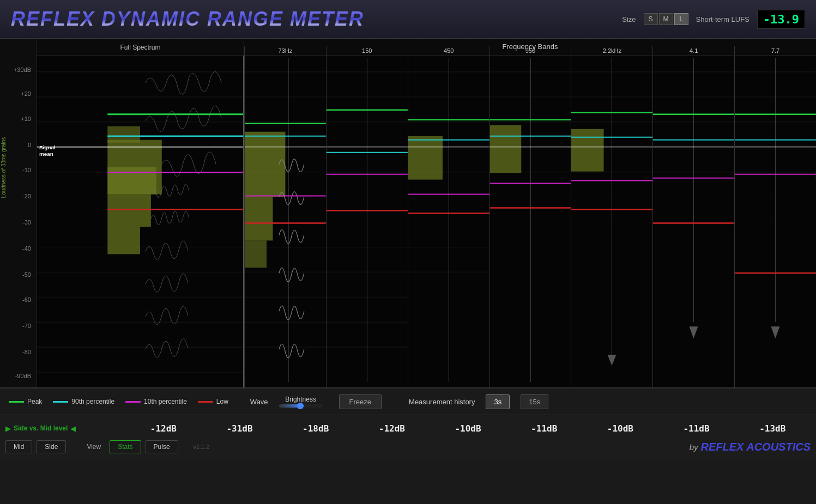 The height and width of the screenshot is (504, 816). What do you see at coordinates (19, 447) in the screenshot?
I see `mid-button: Mid` at bounding box center [19, 447].